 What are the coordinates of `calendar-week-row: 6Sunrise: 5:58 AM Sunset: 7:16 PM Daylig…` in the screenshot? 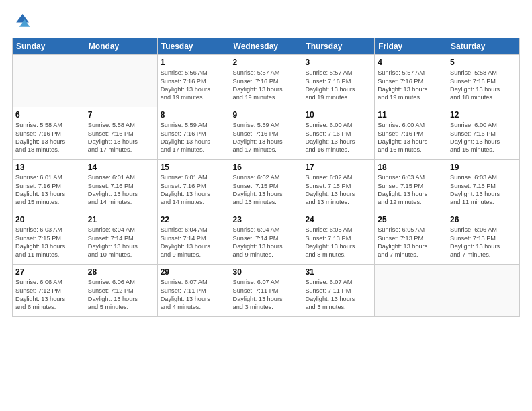 It's located at (266, 134).